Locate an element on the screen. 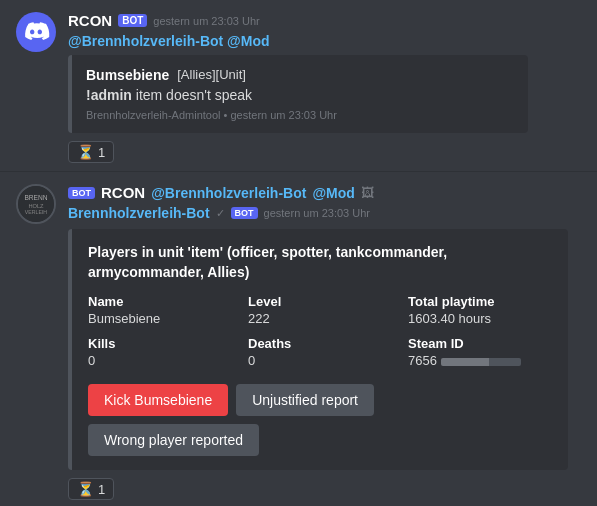 The height and width of the screenshot is (506, 597). embed-command-text-val: item doesn't speak is located at coordinates (194, 95).